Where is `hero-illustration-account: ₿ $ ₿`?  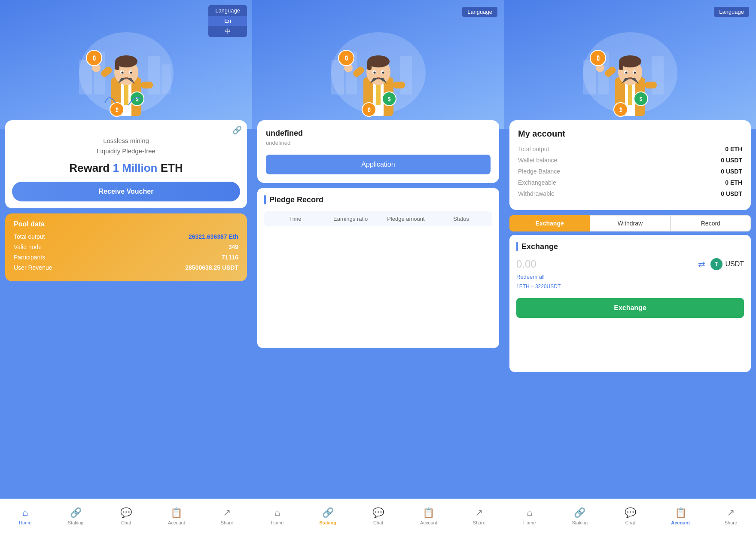 hero-illustration-account: ₿ $ ₿ is located at coordinates (630, 69).